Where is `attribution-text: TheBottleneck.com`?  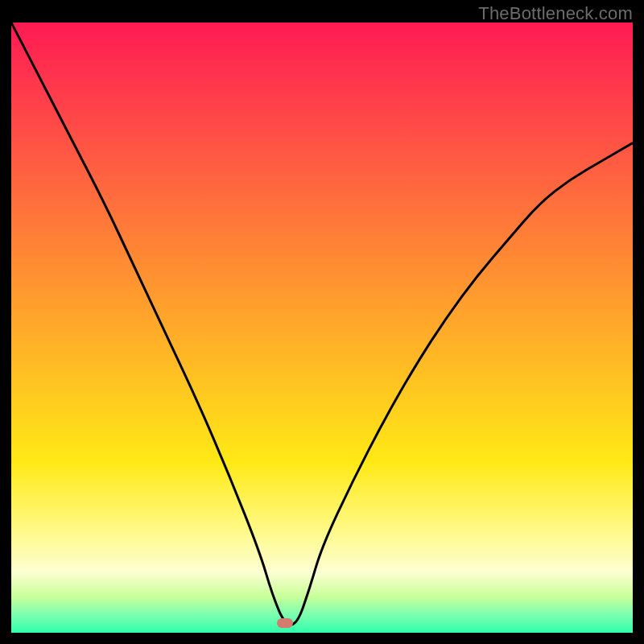 attribution-text: TheBottleneck.com is located at coordinates (555, 14).